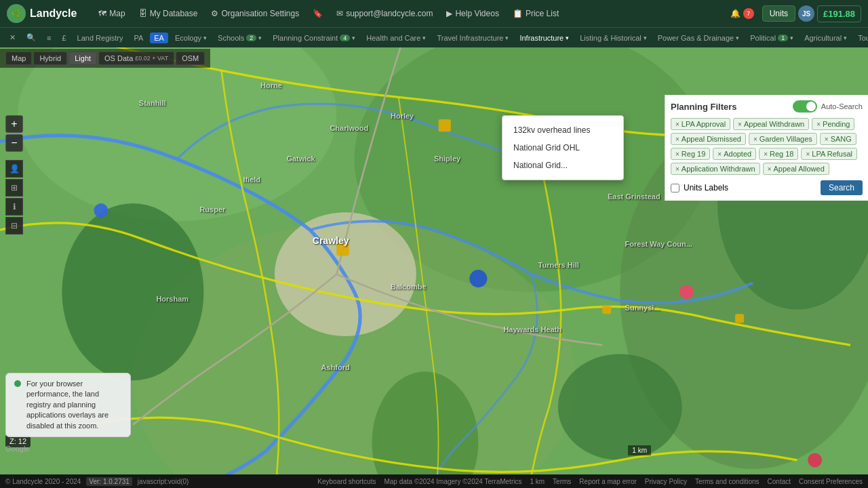 The image size is (868, 488). Describe the element at coordinates (805, 106) in the screenshot. I see `toggle-switch` at that location.